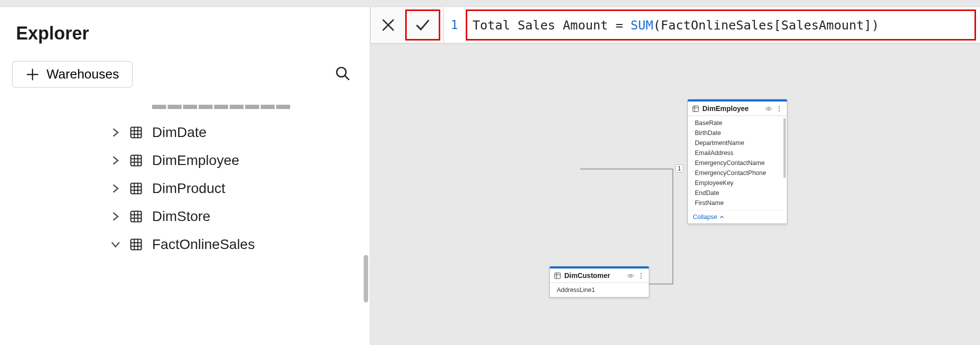  Describe the element at coordinates (594, 276) in the screenshot. I see `table-card-title: DimCustomer` at that location.